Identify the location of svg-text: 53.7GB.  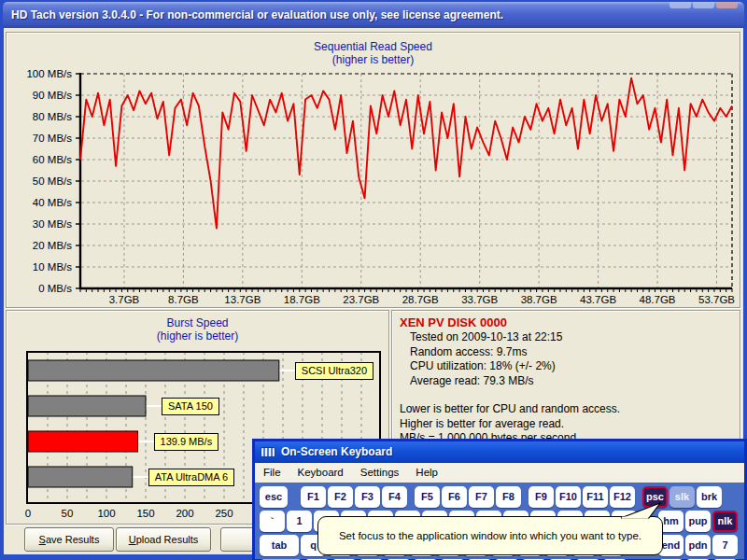
(717, 300).